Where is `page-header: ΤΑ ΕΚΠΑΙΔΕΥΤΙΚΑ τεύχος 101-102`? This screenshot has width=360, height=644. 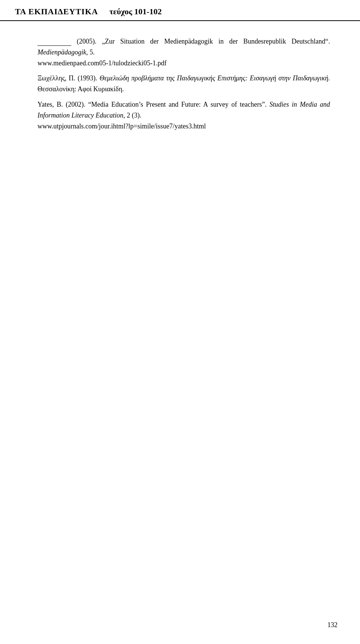
page-header: ΤΑ ΕΚΠΑΙΔΕΥΤΙΚΑ τεύχος 101-102 is located at coordinates (180, 11).